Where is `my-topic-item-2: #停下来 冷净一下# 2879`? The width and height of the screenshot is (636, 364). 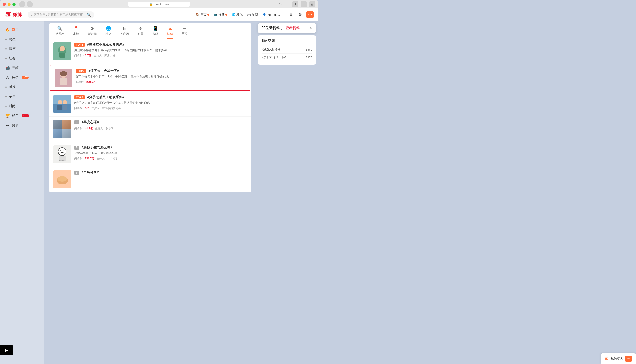 my-topic-item-2: #停下来 冷净一下# 2879 is located at coordinates (287, 57).